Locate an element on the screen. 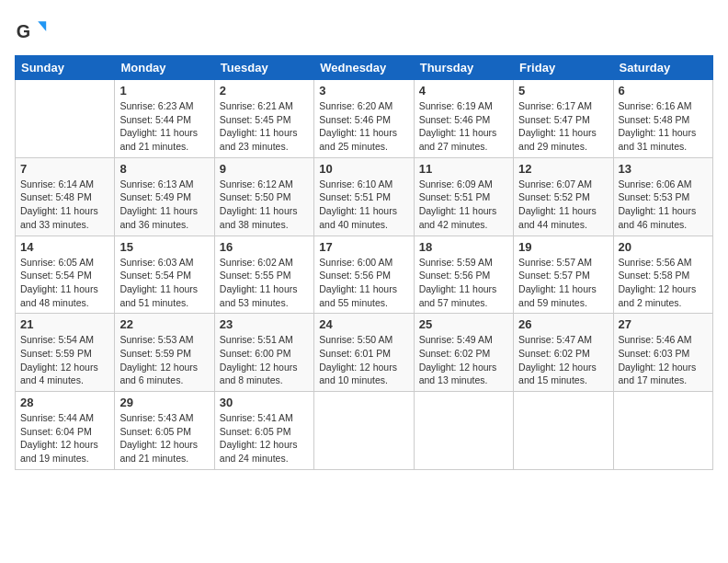 This screenshot has height=563, width=728. column-header-saturday: Saturday is located at coordinates (663, 68).